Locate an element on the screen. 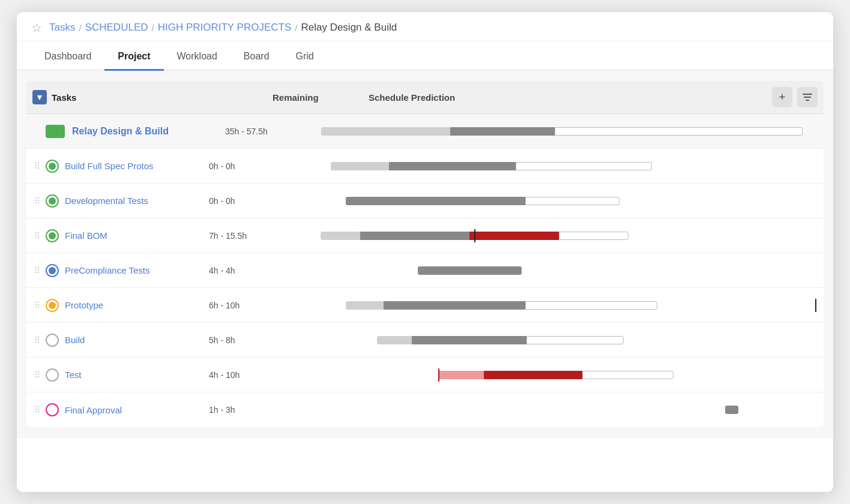 This screenshot has height=504, width=850. col-schedule-header: Schedule Prediction is located at coordinates (570, 97).